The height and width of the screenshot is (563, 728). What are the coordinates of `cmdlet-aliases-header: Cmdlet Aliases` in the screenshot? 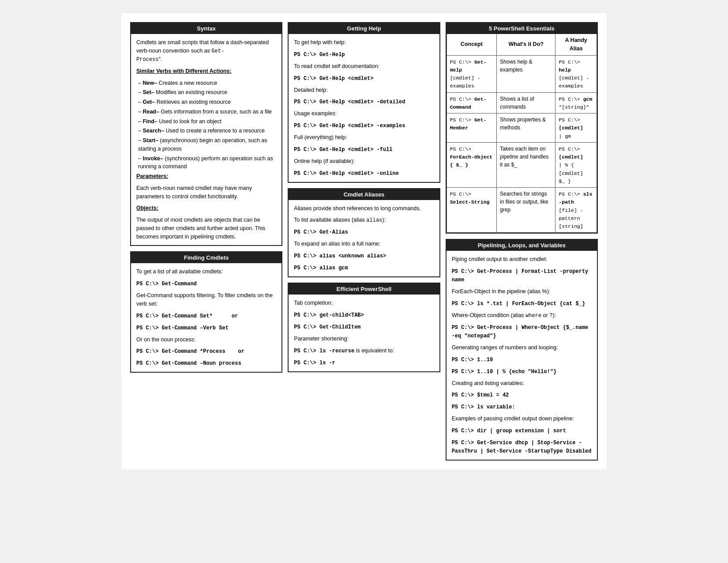 It's located at (364, 194).